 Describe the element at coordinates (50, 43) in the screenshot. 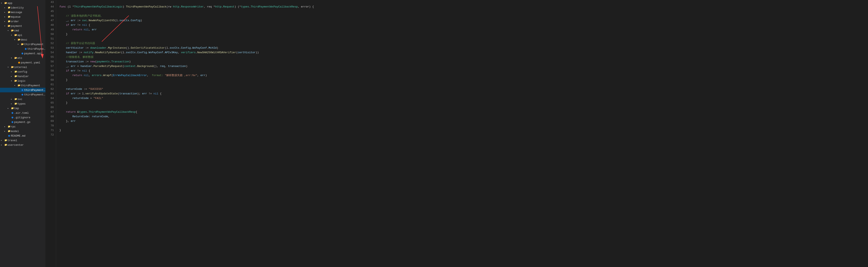

I see `line-number: 52` at that location.